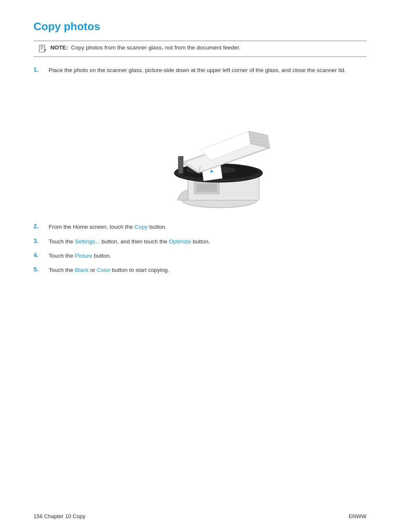 This screenshot has height=532, width=400. I want to click on step-1: 1. Place the photo on the scanner glass,…, so click(200, 70).